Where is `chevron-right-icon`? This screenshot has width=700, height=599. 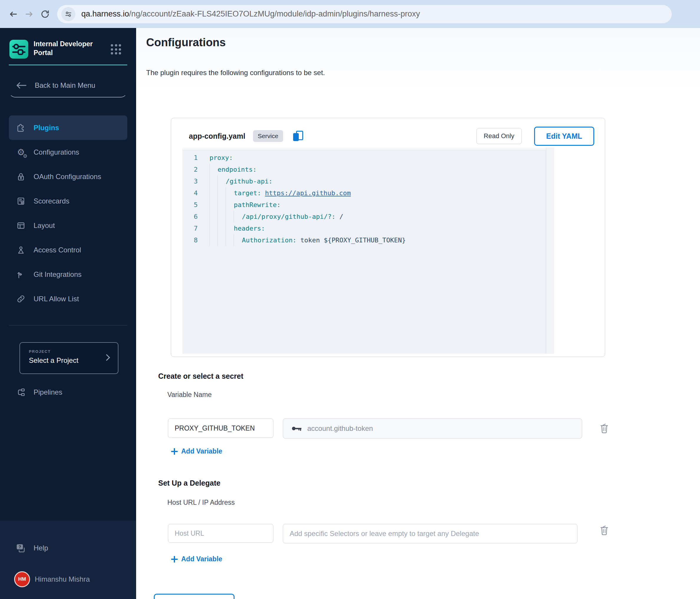
chevron-right-icon is located at coordinates (107, 358).